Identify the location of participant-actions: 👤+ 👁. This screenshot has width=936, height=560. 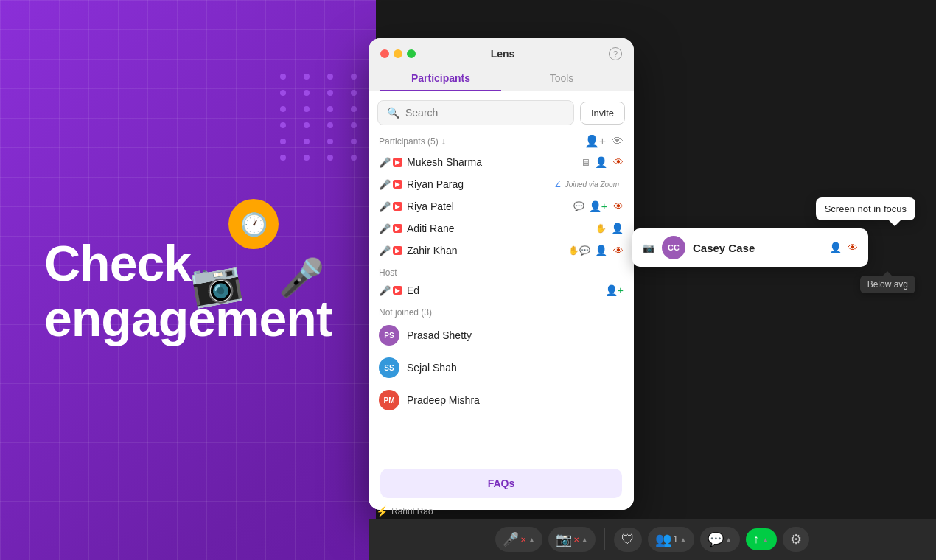
(606, 206).